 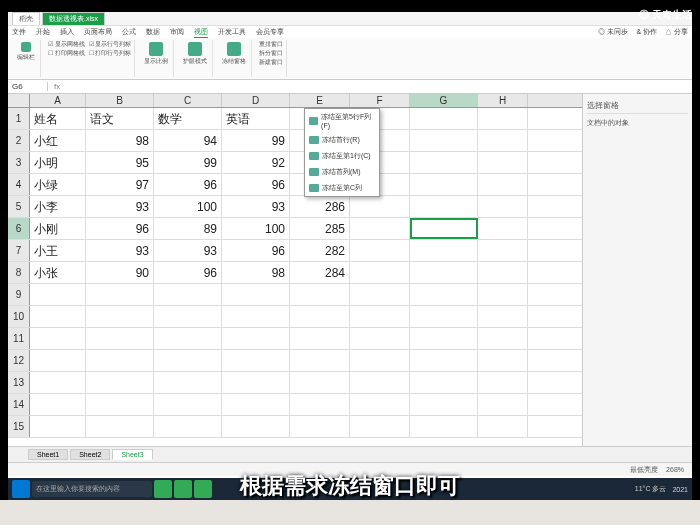 I want to click on chk-printgrid: ☐ 打印网格线, so click(x=66, y=54).